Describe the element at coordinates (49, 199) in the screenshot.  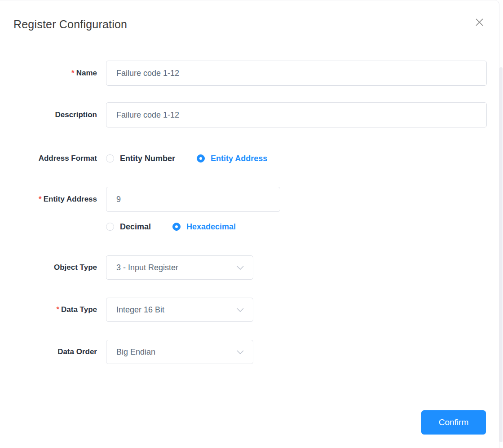
I see `entity-address-label: *Entity Address` at that location.